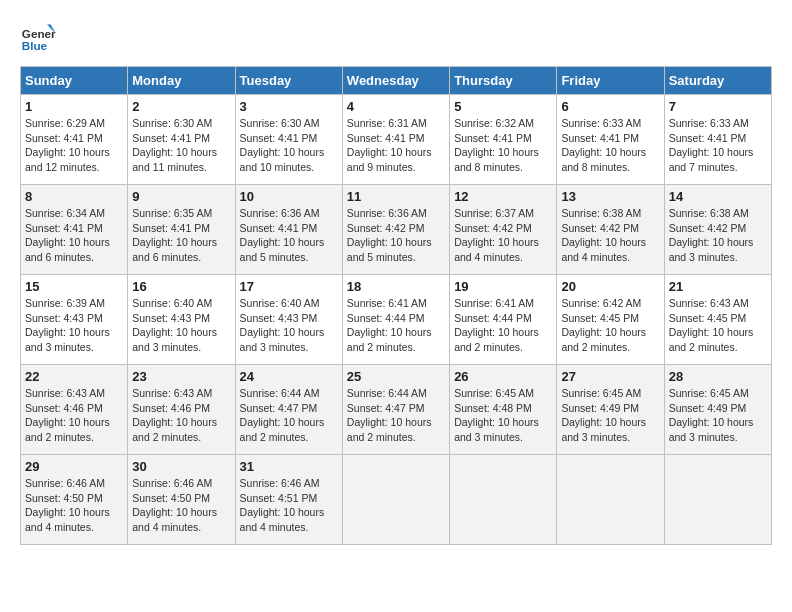  Describe the element at coordinates (503, 416) in the screenshot. I see `day-info: Sunrise: 6:45 AM Sunset: 4:48 PM Dayligh…` at that location.